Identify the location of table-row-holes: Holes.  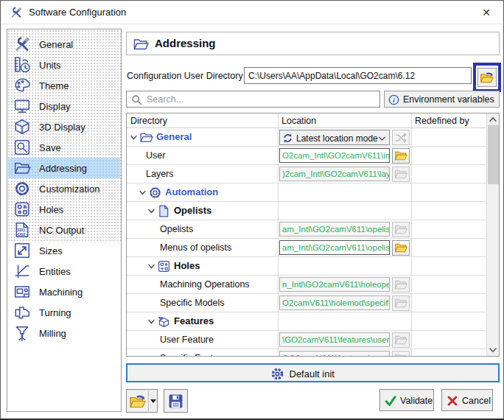
(307, 267).